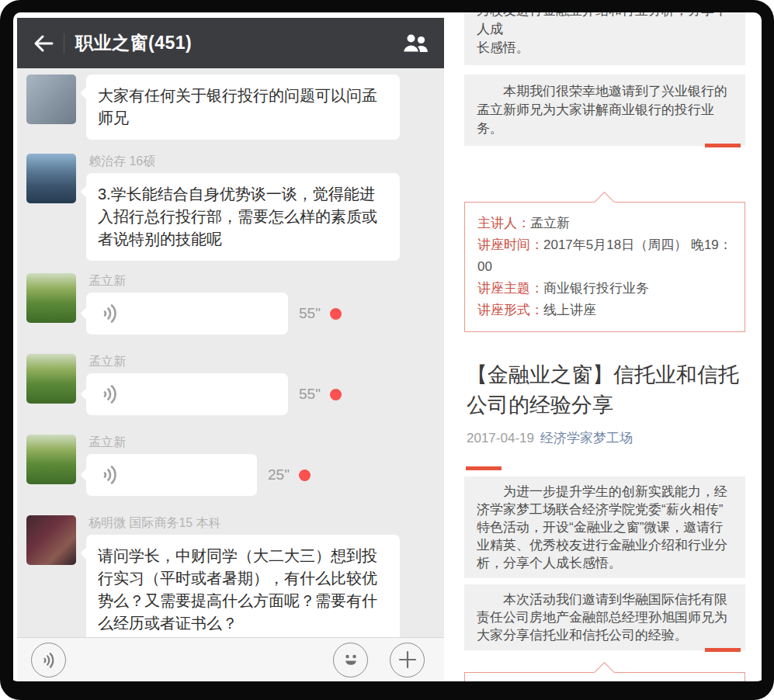 The height and width of the screenshot is (700, 774). What do you see at coordinates (351, 660) in the screenshot?
I see `emoji-smiley-icon` at bounding box center [351, 660].